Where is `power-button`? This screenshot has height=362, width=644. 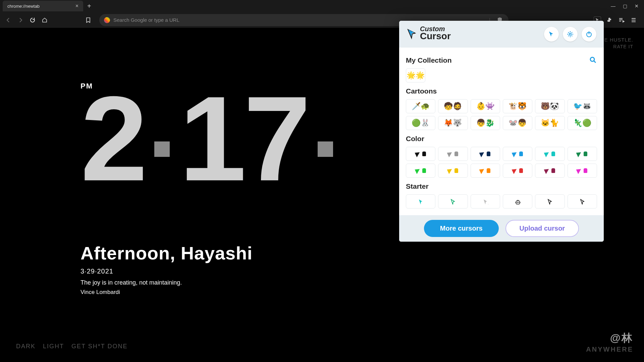 power-button is located at coordinates (589, 34).